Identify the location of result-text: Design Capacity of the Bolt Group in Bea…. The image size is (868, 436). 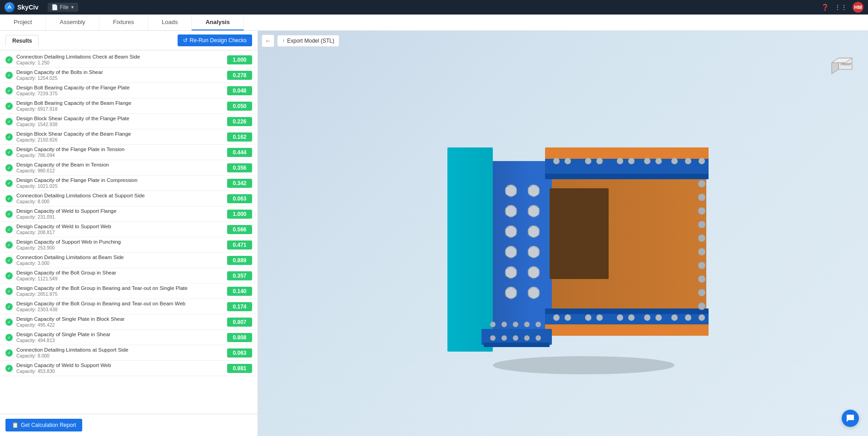
(120, 291).